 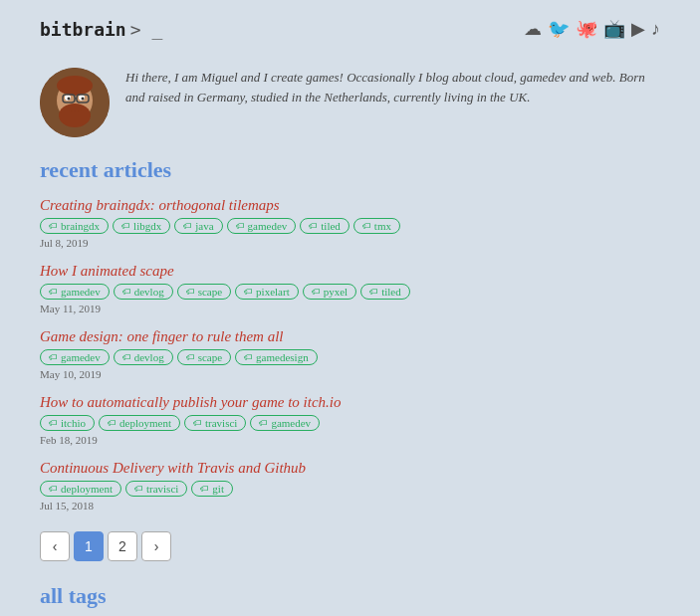 I want to click on tag-git: git, so click(x=212, y=489).